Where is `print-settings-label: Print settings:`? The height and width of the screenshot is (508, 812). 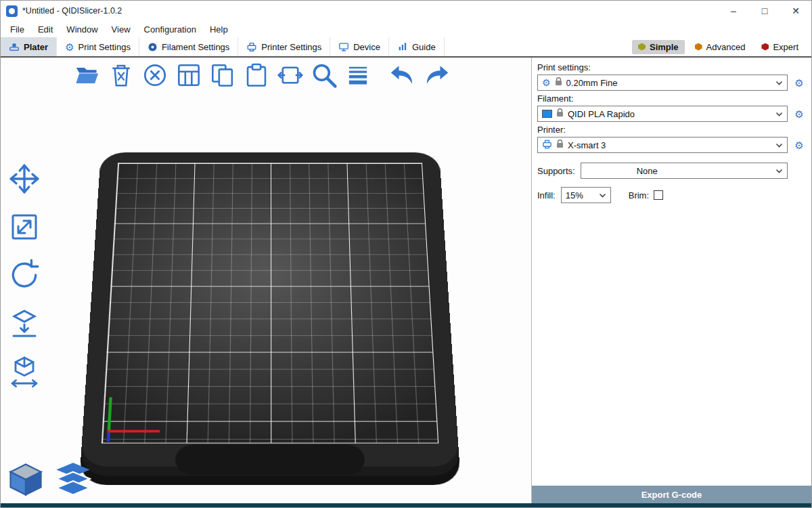 print-settings-label: Print settings: is located at coordinates (671, 68).